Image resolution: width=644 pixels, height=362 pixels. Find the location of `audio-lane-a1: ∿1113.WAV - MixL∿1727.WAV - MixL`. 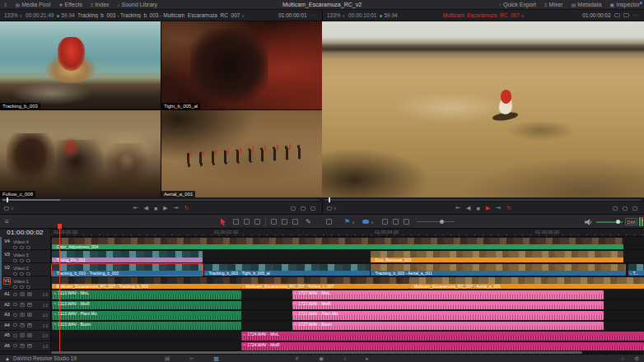

audio-lane-a1: ∿1113.WAV - MixL∿1727.WAV - MixL is located at coordinates (348, 295).